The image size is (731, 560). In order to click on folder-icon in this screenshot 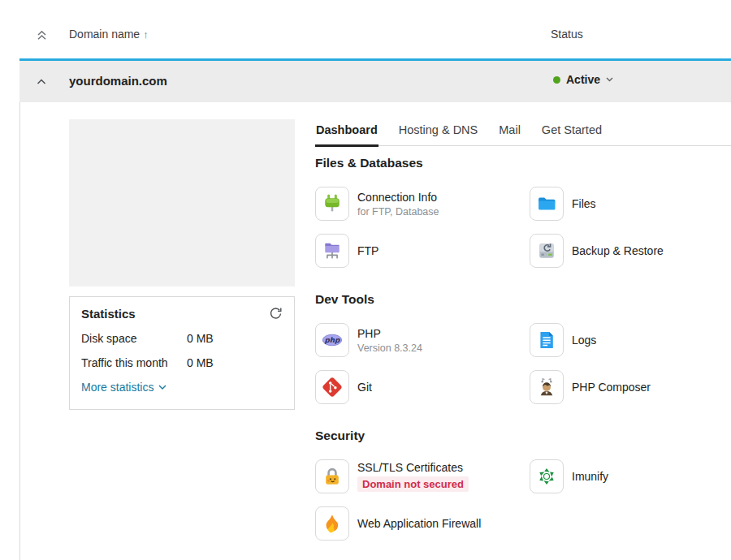, I will do `click(547, 204)`.